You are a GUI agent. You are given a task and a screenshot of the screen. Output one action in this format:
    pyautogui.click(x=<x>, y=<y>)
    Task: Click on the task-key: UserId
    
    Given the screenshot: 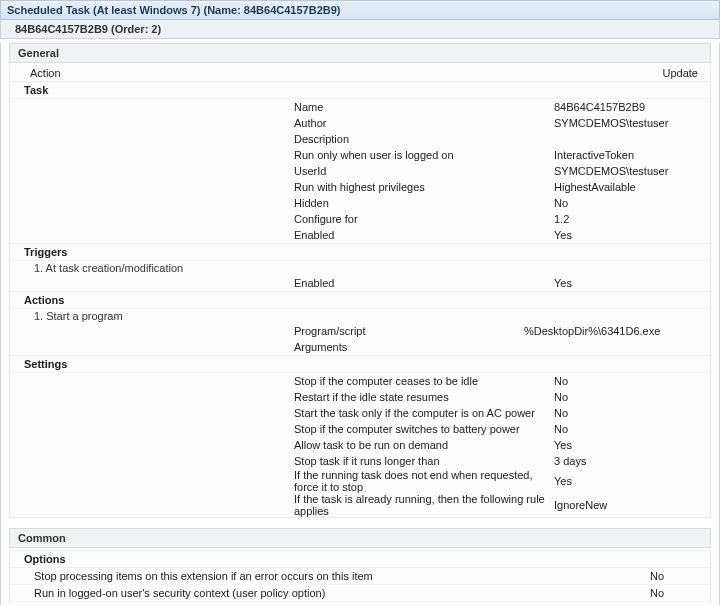 What is the action you would take?
    pyautogui.click(x=420, y=171)
    